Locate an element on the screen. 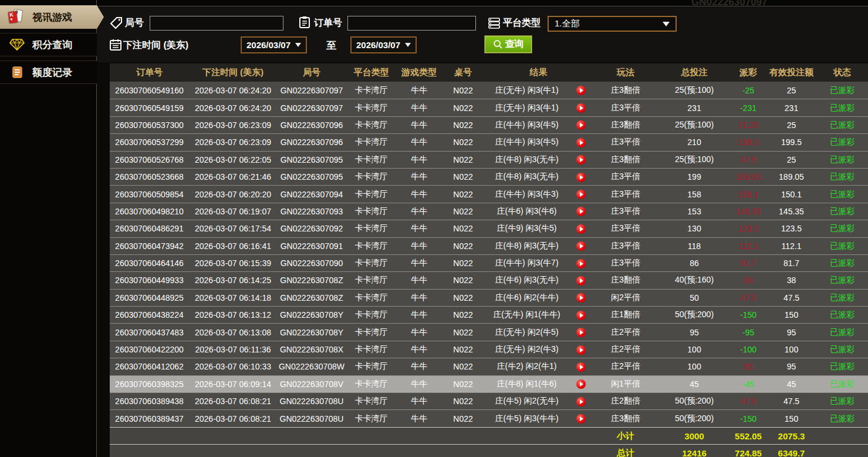 The height and width of the screenshot is (457, 868). cell-result: 庄(牛6) 闲3(牛6) is located at coordinates (527, 211).